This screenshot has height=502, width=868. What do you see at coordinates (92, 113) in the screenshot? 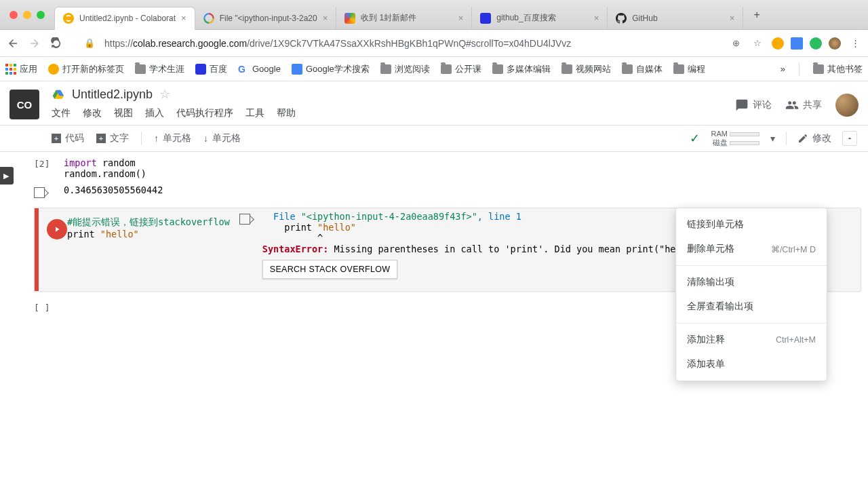
I see `menu-edit: 修改` at bounding box center [92, 113].